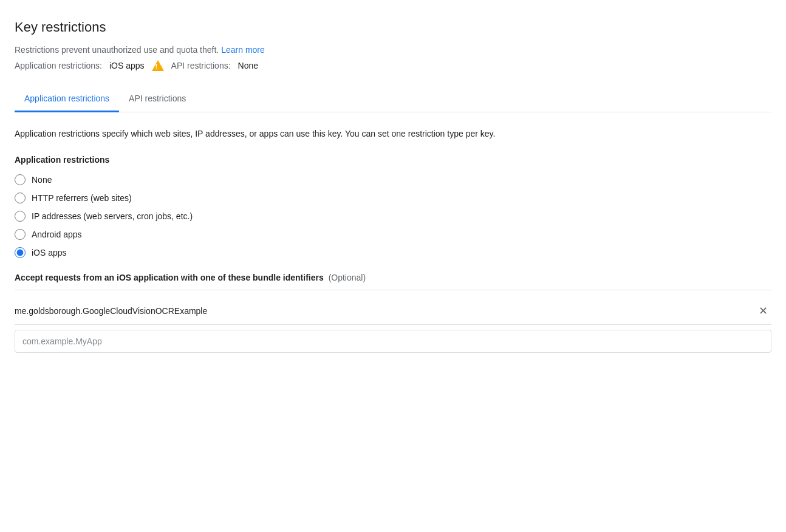  What do you see at coordinates (57, 234) in the screenshot?
I see `radio-label-android-apps: Android apps` at bounding box center [57, 234].